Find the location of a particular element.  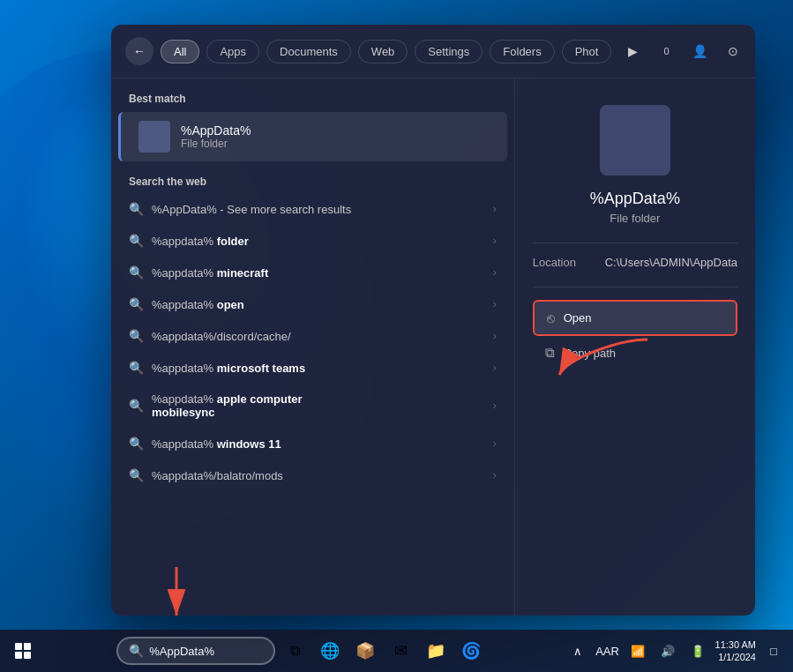

clock-time: 11:30 AM is located at coordinates (736, 645).